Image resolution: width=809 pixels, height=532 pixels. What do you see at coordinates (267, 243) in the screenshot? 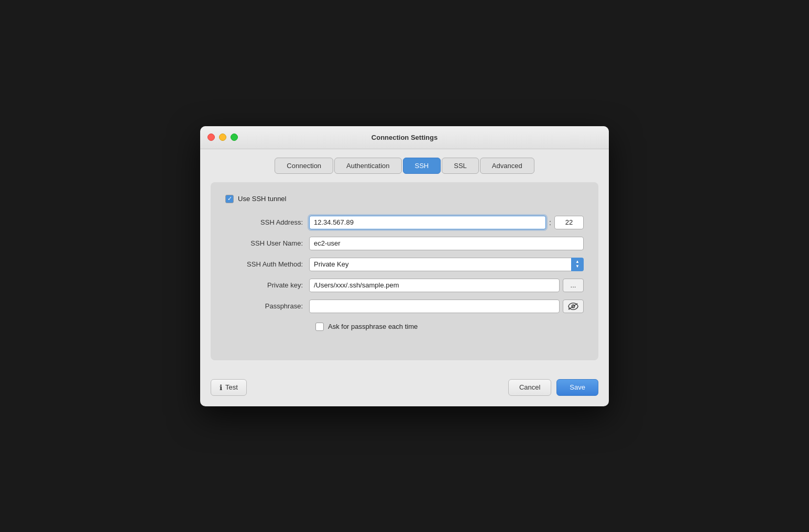
I see `ssh-username-label: SSH User Name:` at bounding box center [267, 243].